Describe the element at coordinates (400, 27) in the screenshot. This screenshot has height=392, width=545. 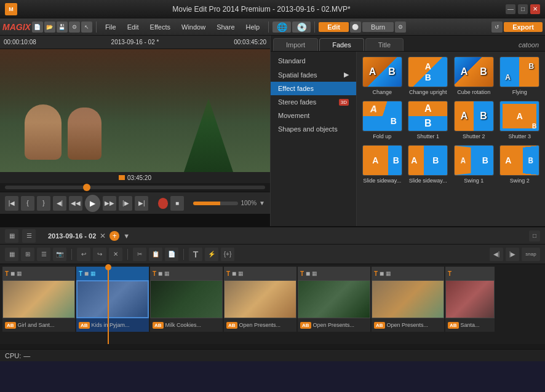
I see `burn-icon: ⚙` at that location.